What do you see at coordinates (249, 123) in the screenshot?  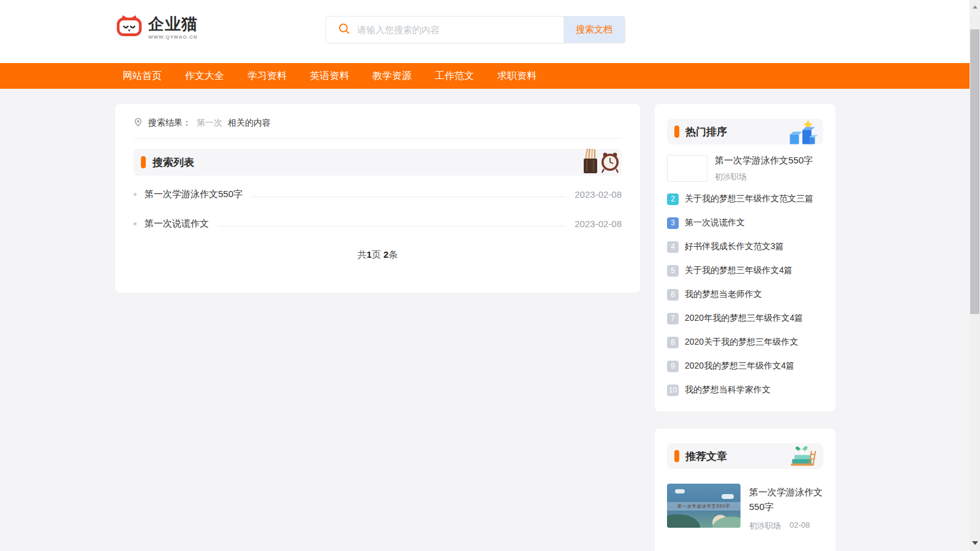 I see `result-suffix: 相关的内容` at bounding box center [249, 123].